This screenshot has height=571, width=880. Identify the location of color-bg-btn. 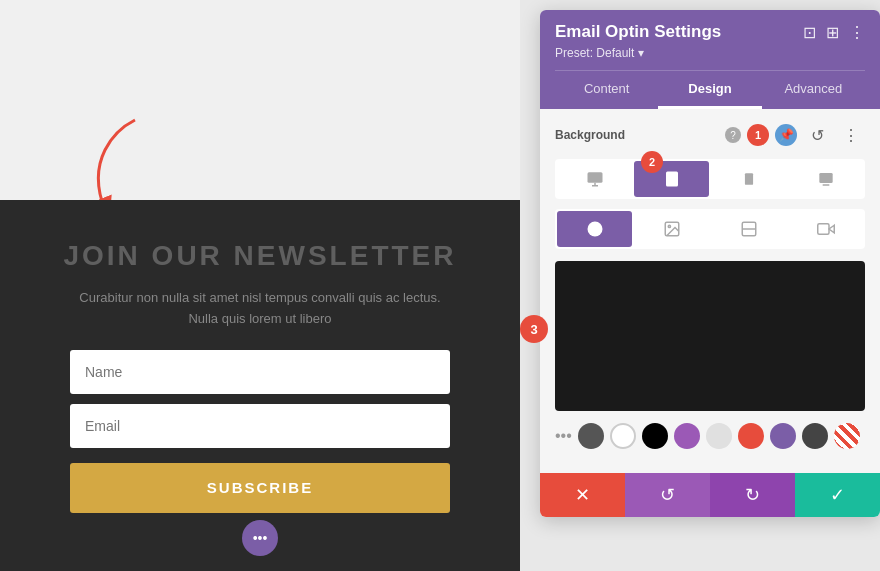
(594, 229).